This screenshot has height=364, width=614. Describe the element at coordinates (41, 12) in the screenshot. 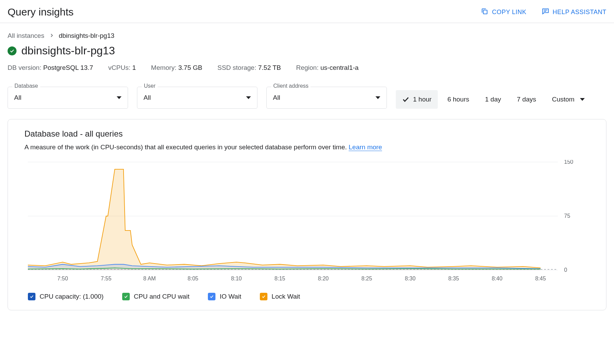

I see `page-title: Query insights` at that location.